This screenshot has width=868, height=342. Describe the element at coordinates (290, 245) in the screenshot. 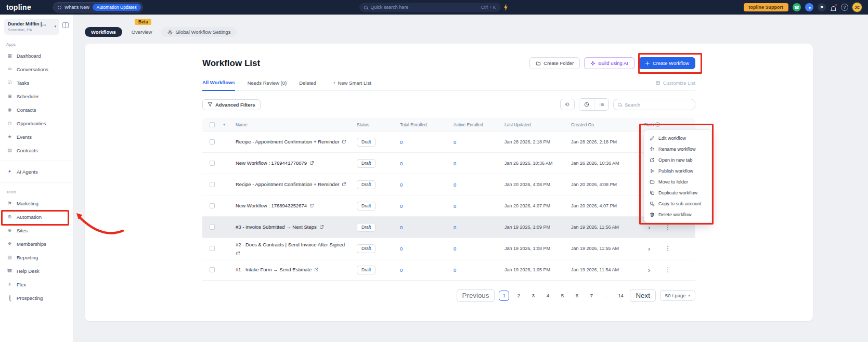

I see `workflow-name-link: #2 - Docs & Contracts | Send Invoice Aft…` at that location.